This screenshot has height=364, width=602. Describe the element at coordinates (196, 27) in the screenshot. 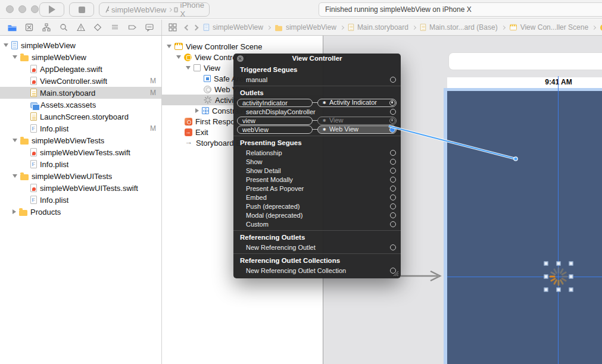

I see `go-forward-button` at that location.